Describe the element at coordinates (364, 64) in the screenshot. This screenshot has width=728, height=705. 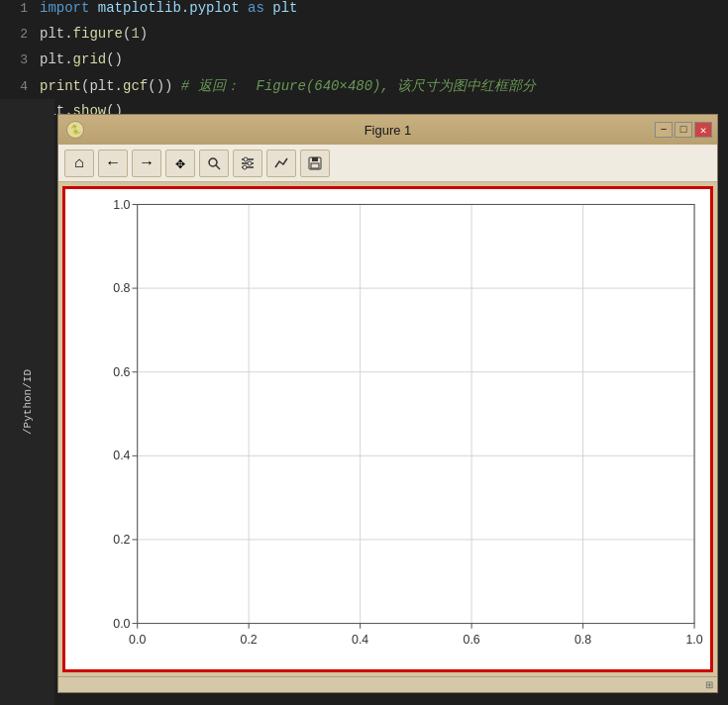
I see `code-line: 3plt.grid()` at that location.